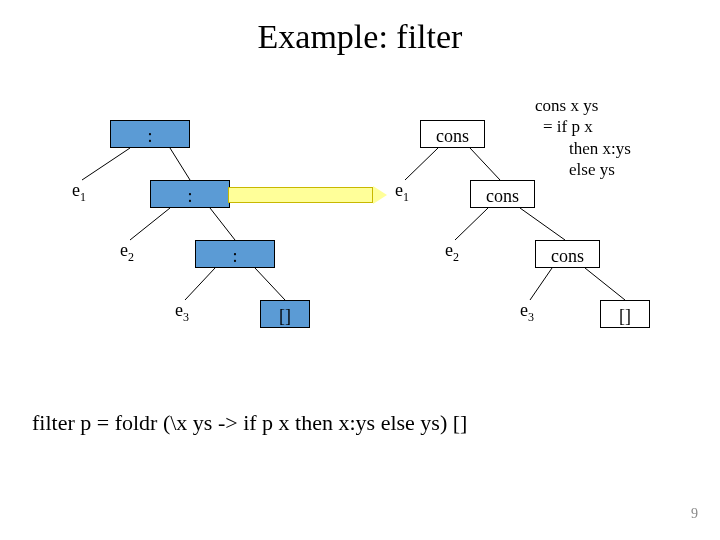 The width and height of the screenshot is (720, 540). I want to click on right-leaf-e1: e1, so click(402, 192).